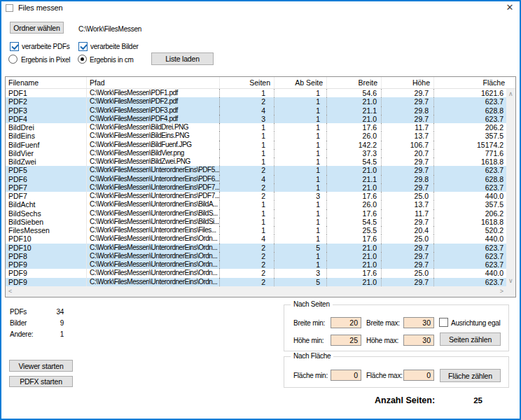 This screenshot has height=420, width=521. What do you see at coordinates (511, 291) in the screenshot?
I see `scrollbar-corner` at bounding box center [511, 291].